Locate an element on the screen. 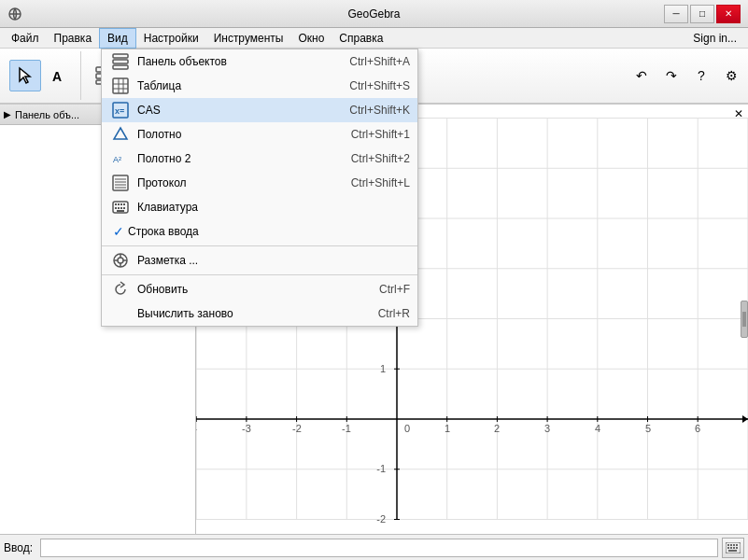 Image resolution: width=748 pixels, height=560 pixels. menu-entry-input-row: ✓ Строка ввода is located at coordinates (260, 231).